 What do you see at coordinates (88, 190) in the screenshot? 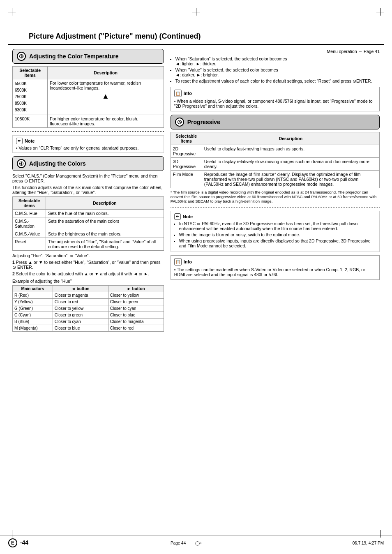
I see `section4-intro2: This function adjusts each of the six ma…` at bounding box center [88, 190].